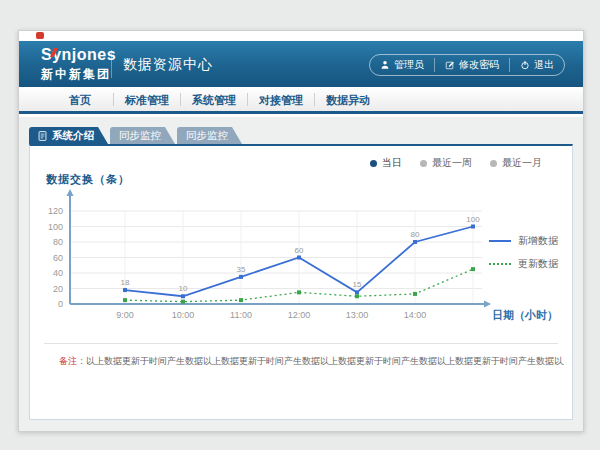 Image resolution: width=600 pixels, height=450 pixels. What do you see at coordinates (125, 315) in the screenshot?
I see `svg-text: 9:00` at bounding box center [125, 315].